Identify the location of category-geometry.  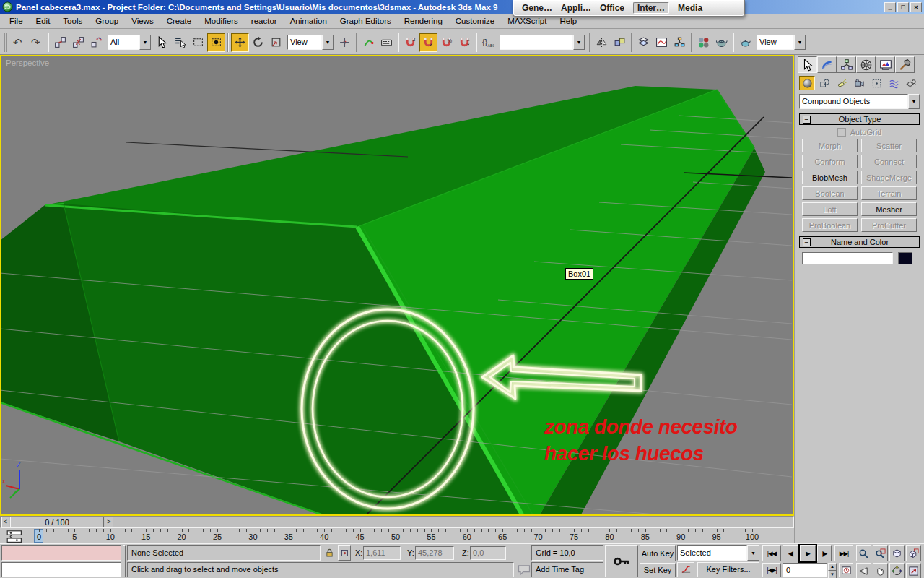
(807, 83).